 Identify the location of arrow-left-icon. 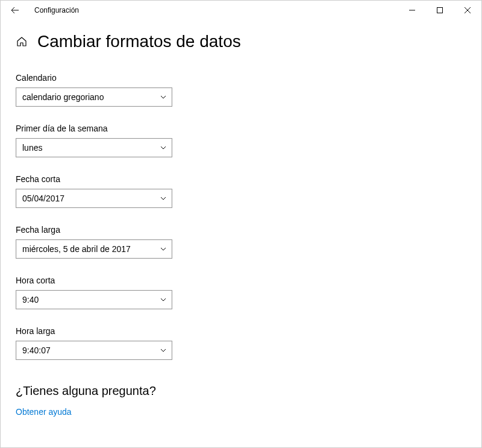
(15, 10).